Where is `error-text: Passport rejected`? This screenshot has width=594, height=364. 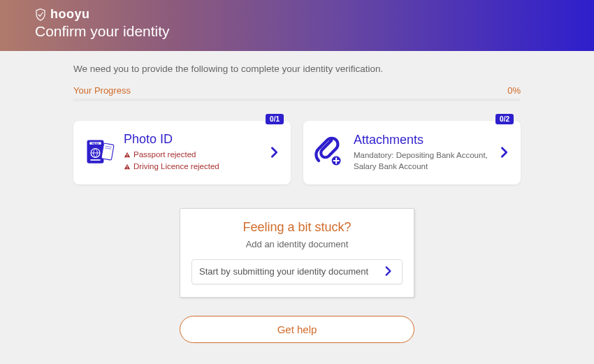 error-text: Passport rejected is located at coordinates (165, 155).